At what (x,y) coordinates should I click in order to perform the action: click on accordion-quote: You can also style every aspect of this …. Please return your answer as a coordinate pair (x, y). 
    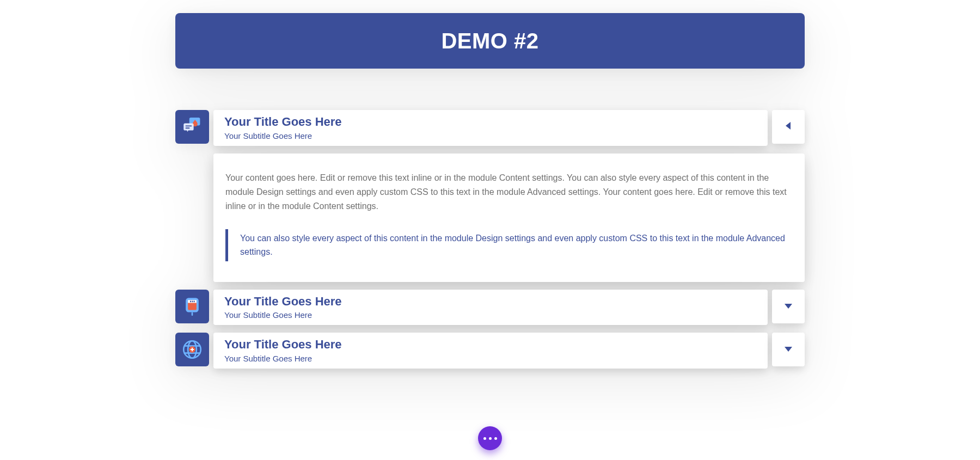
    Looking at the image, I should click on (509, 245).